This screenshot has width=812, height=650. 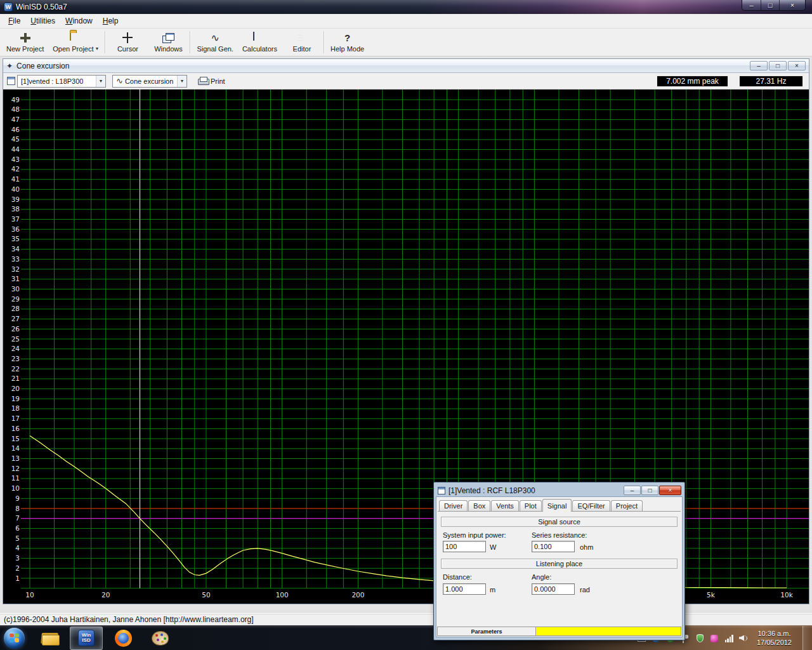 I want to click on svg-text: 6, so click(x=18, y=528).